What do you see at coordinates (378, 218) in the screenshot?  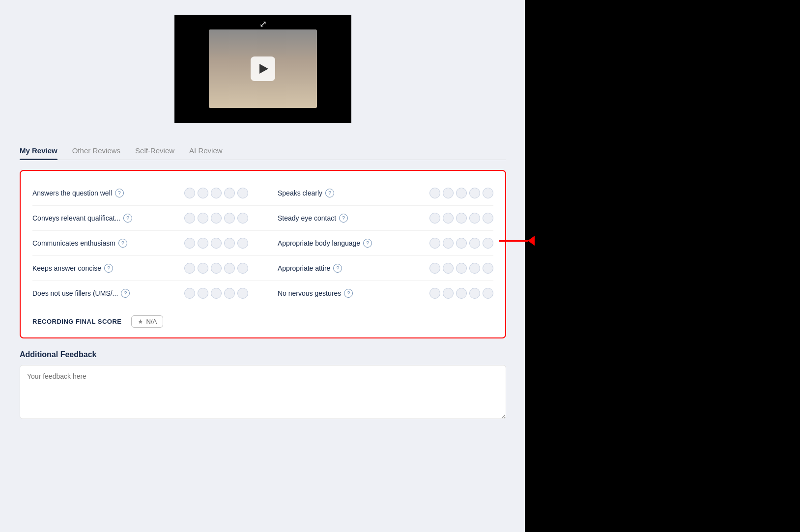 I see `criteria-row-steady-eye-contact: Steady eye contact ?` at bounding box center [378, 218].